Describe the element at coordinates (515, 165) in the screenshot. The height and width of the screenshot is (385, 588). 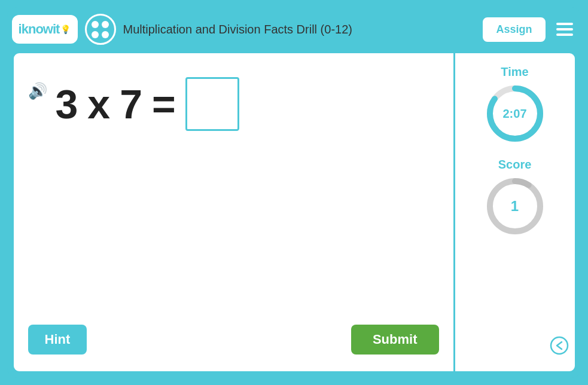
I see `score-label: Score` at that location.